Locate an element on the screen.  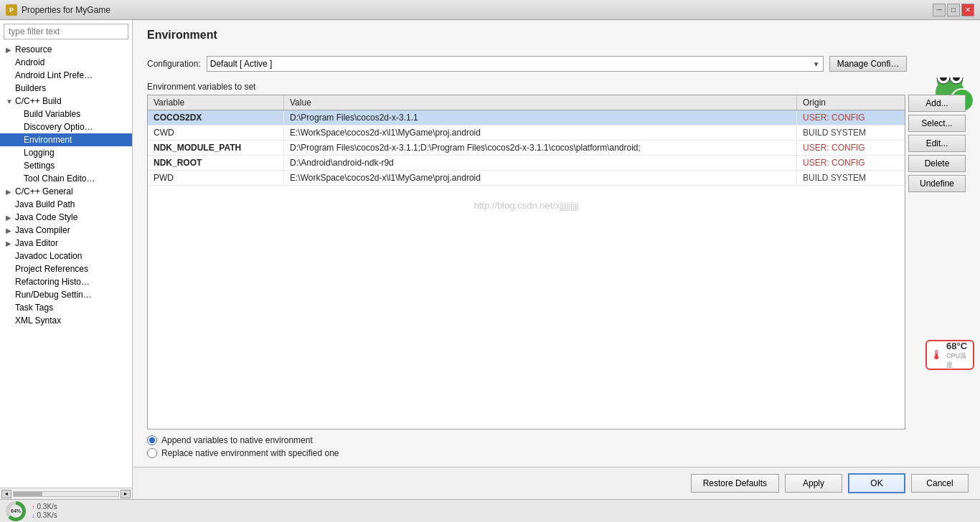
scroll-left-btn: ◂ is located at coordinates (6, 494).